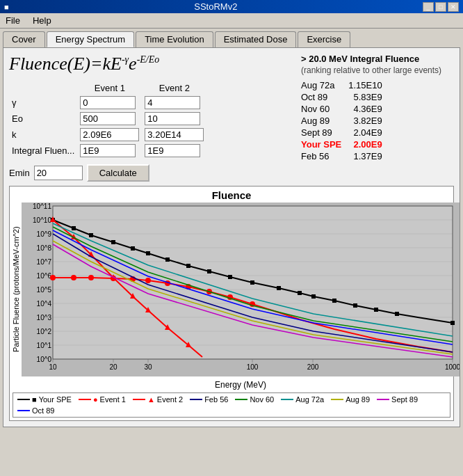 Image resolution: width=463 pixels, height=476 pixels. Describe the element at coordinates (232, 7) in the screenshot. I see `title-bar: ■ SStoRMv2 _ □ ✕` at that location.